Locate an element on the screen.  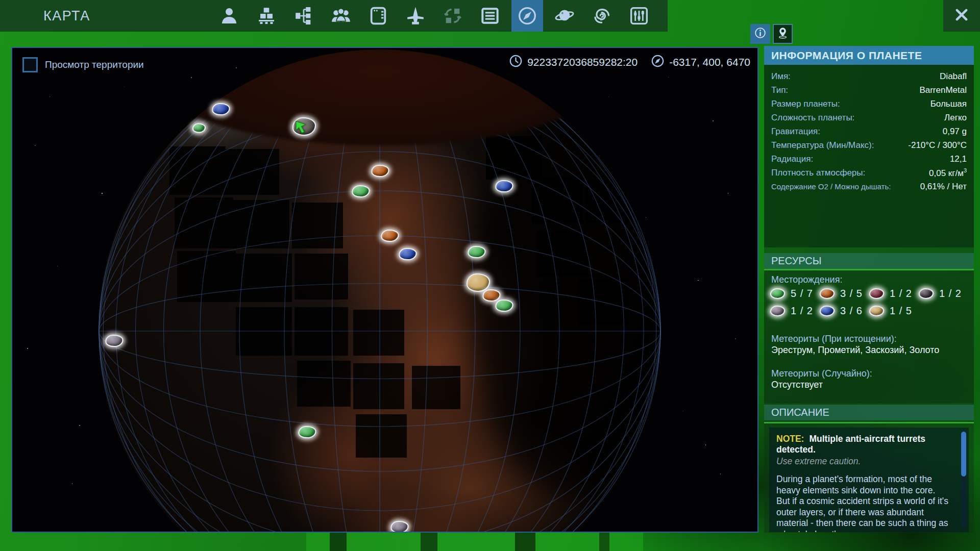
toolbar-crew-icon is located at coordinates (341, 16).